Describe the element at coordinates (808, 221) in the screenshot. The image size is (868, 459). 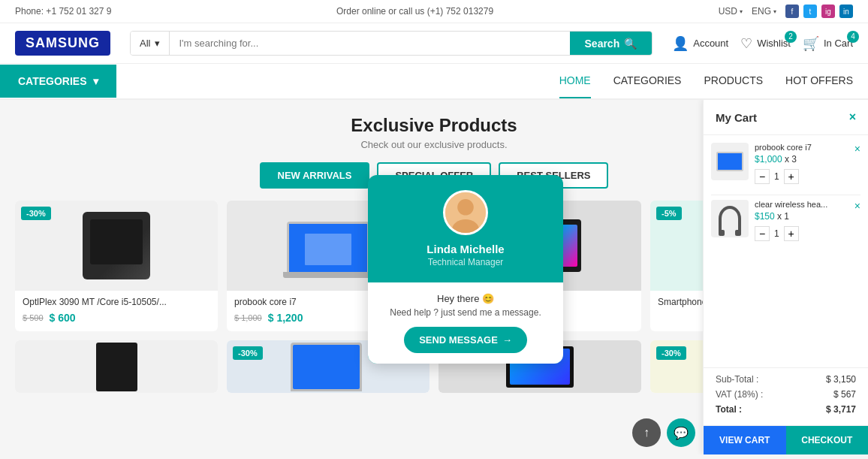
I see `cart-item-details: clear wireless hea... $150 x 1 − 1 +` at that location.